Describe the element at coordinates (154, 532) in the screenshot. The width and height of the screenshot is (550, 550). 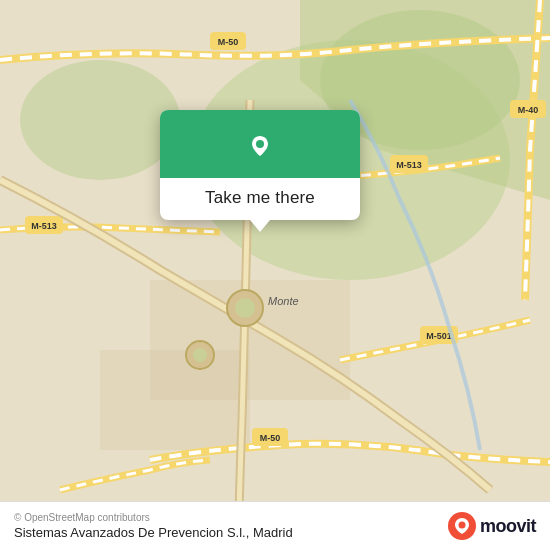
I see `place-name-text: Sistemas Avanzados De Prevencion S.l., M…` at that location.